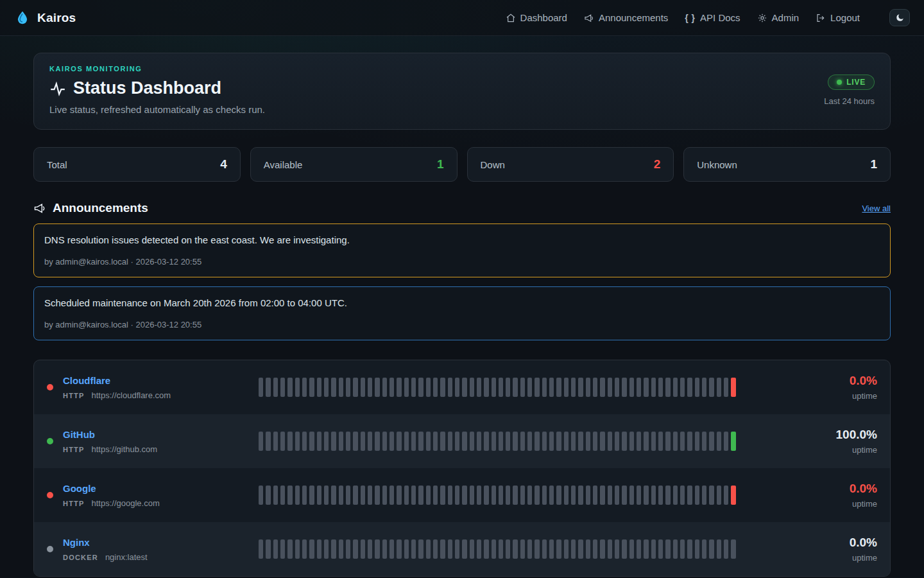  What do you see at coordinates (657, 164) in the screenshot?
I see `stat-value: 2` at bounding box center [657, 164].